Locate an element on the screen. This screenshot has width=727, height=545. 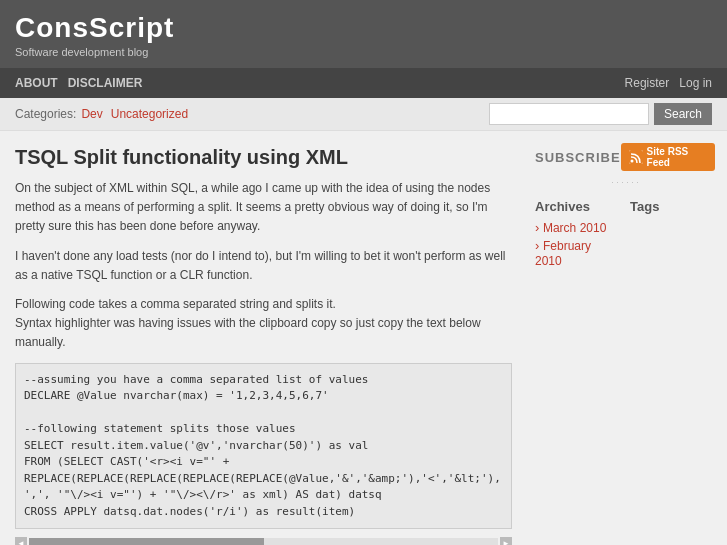
rss-button: Site RSS Feed is located at coordinates (668, 157).